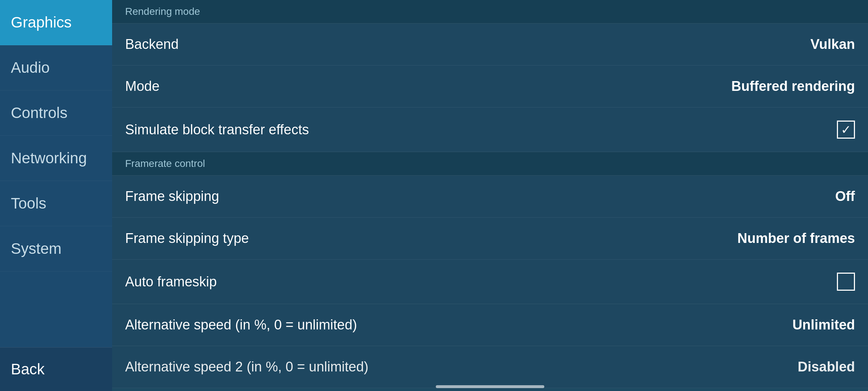 This screenshot has width=868, height=391. I want to click on sidebar-item-system: System, so click(56, 249).